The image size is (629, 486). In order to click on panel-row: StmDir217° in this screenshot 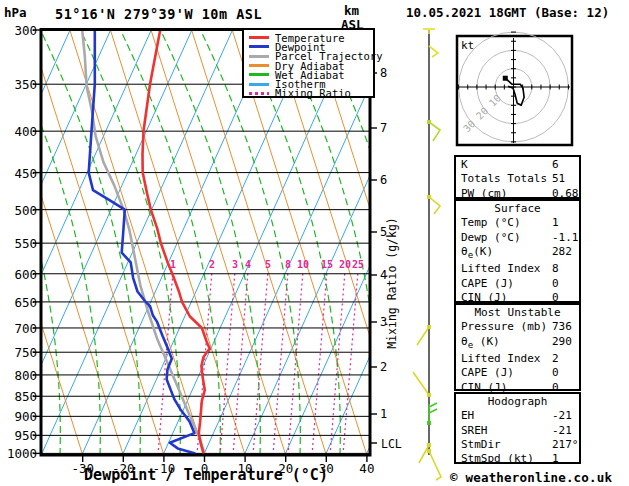, I will do `click(518, 445)`.